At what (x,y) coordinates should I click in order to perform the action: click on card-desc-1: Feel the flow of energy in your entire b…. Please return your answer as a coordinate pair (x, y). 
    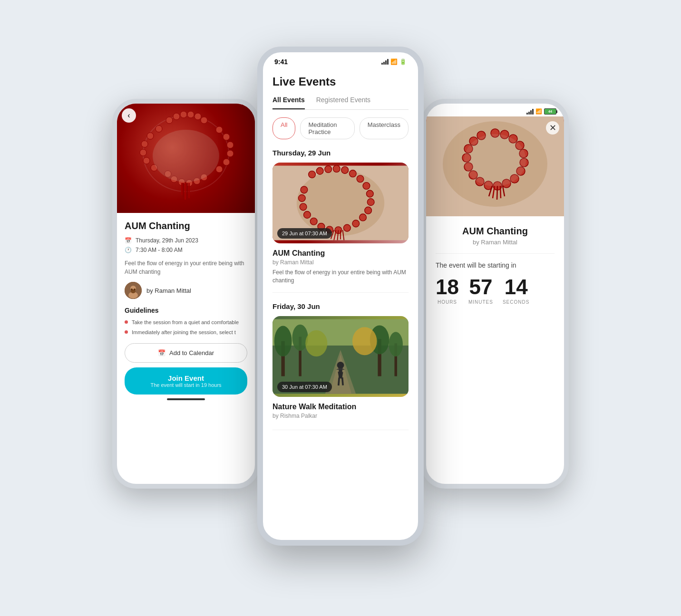
    Looking at the image, I should click on (340, 277).